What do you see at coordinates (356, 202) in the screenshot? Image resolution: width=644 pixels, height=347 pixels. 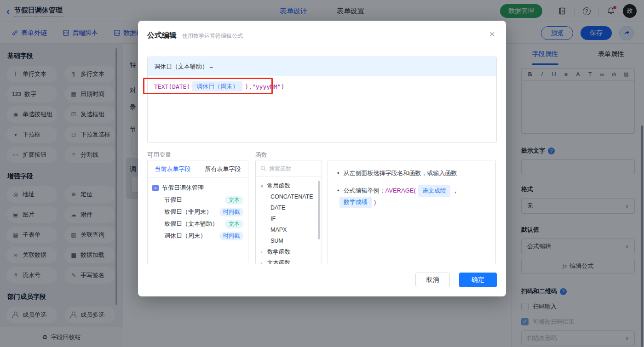 I see `example-field-chip: 数学成绩` at bounding box center [356, 202].